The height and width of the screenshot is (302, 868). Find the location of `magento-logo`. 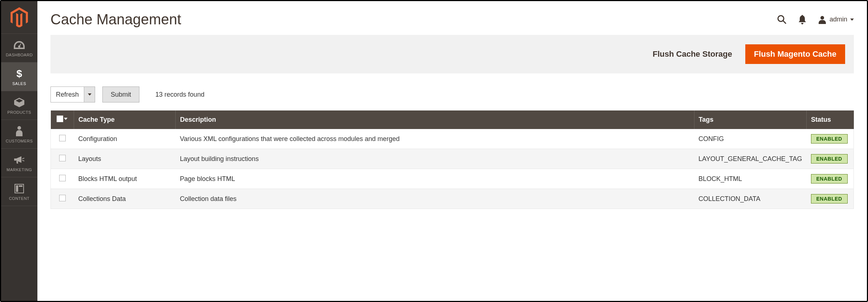

magento-logo is located at coordinates (19, 17).